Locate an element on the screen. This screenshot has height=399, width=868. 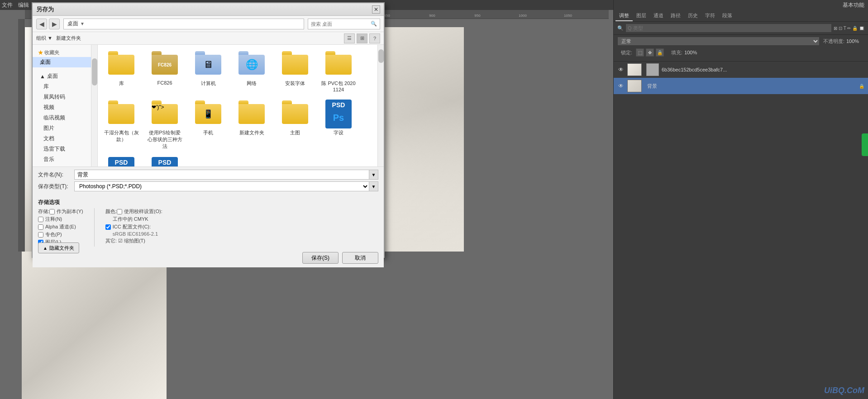
folder-icon-fonts is located at coordinates (295, 65).